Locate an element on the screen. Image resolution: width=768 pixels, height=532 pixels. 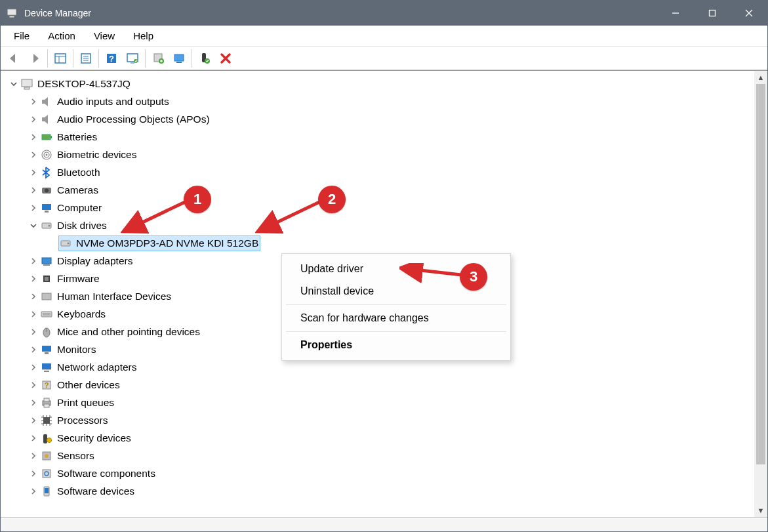
tree-item-bluetooth: Bluetooth is located at coordinates (378, 172).